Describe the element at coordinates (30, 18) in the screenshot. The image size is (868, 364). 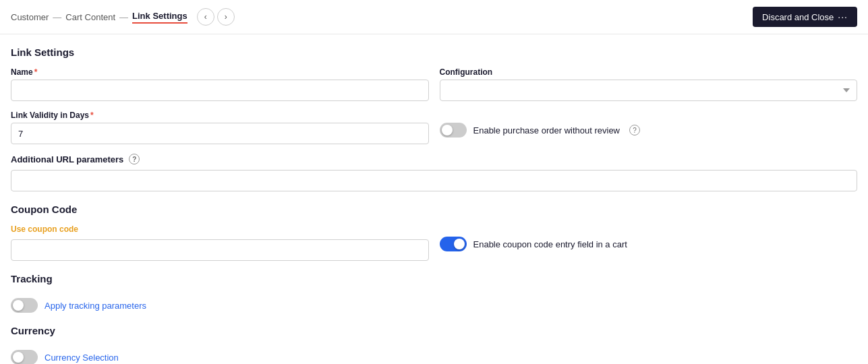
I see `breadcrumb-customer: Customer` at that location.